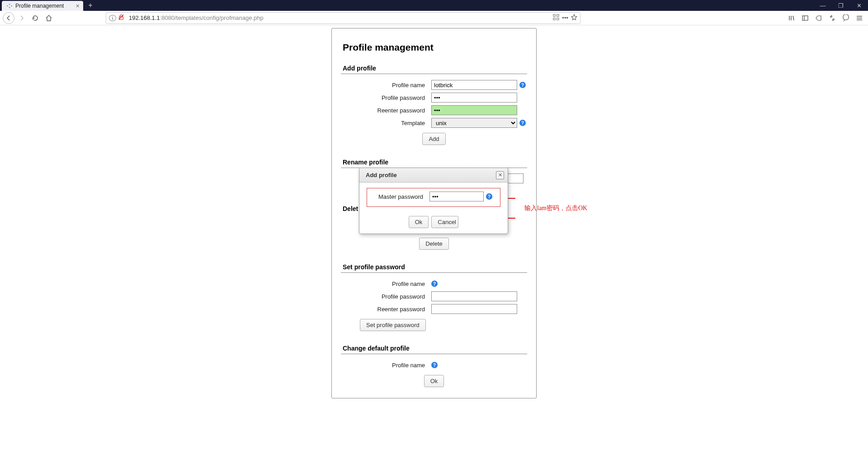 The image size is (868, 468). What do you see at coordinates (113, 18) in the screenshot?
I see `info-icon: i` at bounding box center [113, 18].